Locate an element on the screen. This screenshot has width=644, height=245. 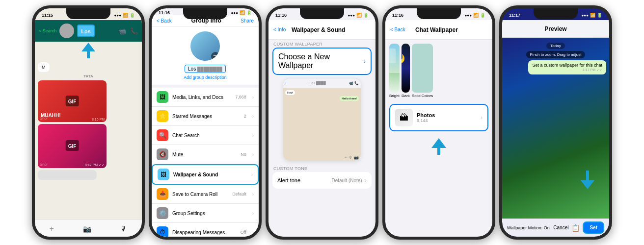
gif-label-1: GIF is located at coordinates (73, 101).